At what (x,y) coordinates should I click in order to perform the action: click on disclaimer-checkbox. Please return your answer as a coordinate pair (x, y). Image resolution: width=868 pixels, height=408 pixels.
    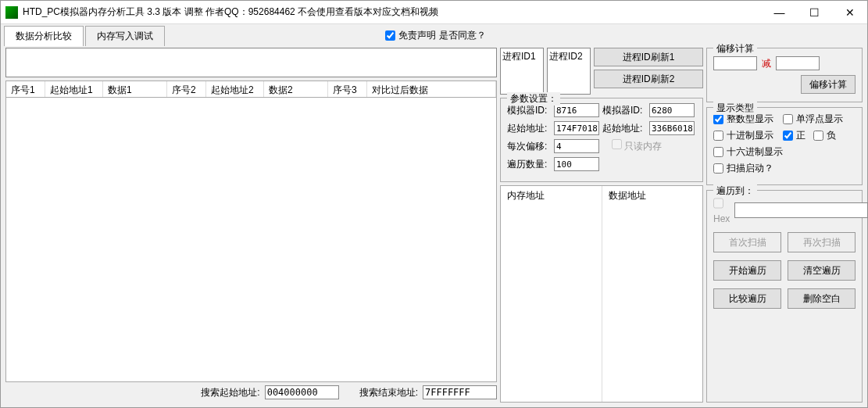
    Looking at the image, I should click on (391, 36).